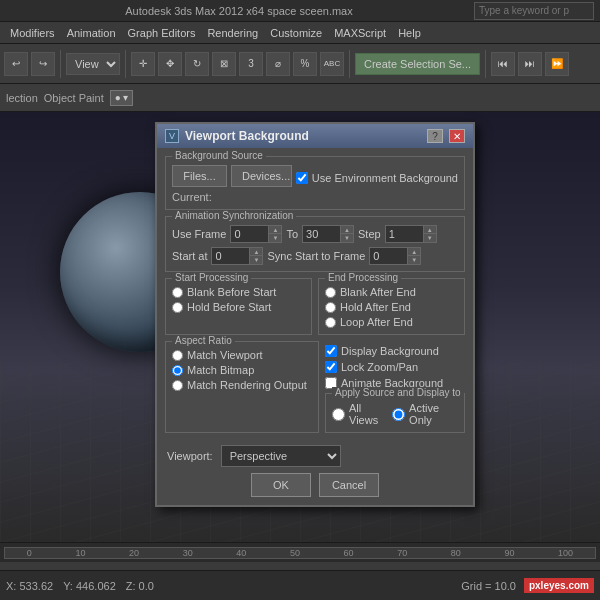  What do you see at coordinates (305, 64) in the screenshot?
I see `percent-btn: %` at bounding box center [305, 64].